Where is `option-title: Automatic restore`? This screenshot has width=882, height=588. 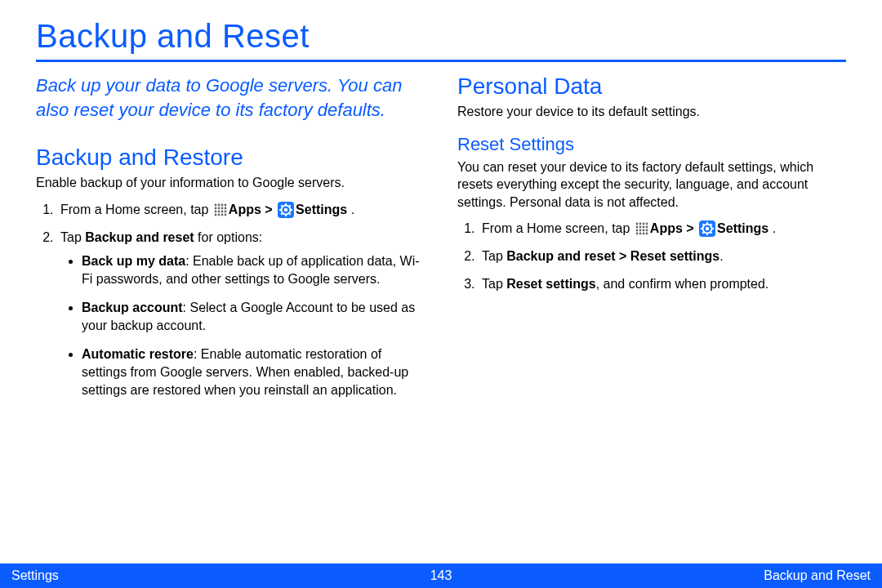
option-title: Automatic restore is located at coordinates (137, 354).